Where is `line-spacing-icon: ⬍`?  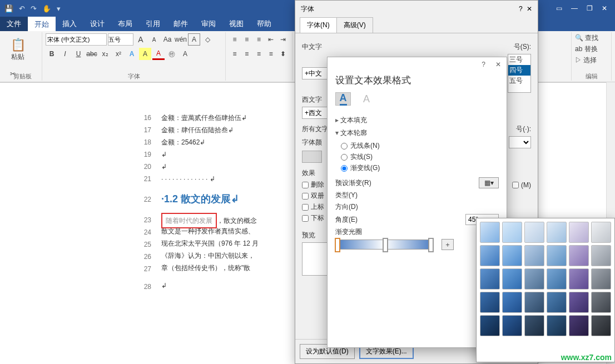 line-spacing-icon: ⬍ is located at coordinates (283, 54).